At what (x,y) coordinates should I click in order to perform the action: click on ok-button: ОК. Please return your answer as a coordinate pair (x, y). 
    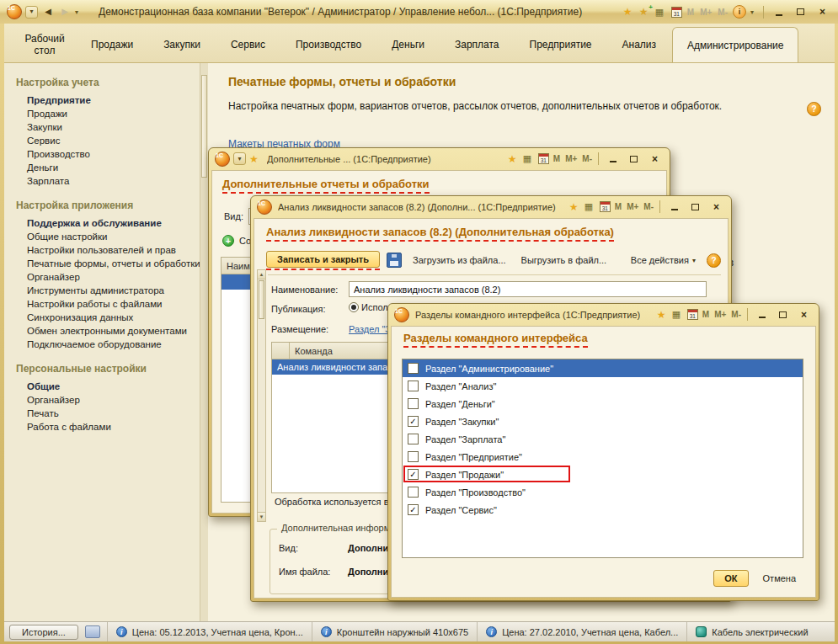
    Looking at the image, I should click on (731, 578).